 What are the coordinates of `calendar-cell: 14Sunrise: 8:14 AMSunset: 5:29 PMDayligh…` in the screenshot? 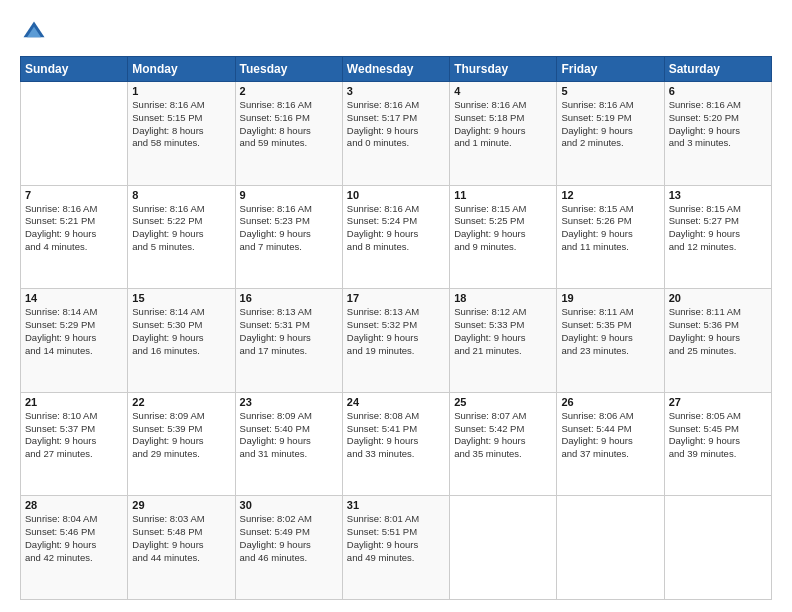 It's located at (74, 341).